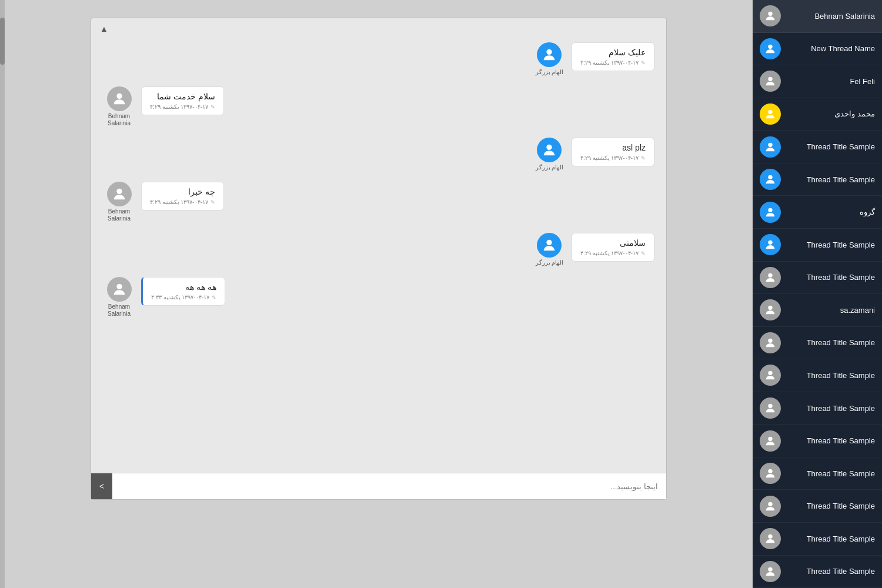 The width and height of the screenshot is (882, 588). I want to click on sidebar-item-fel-feli: Fel Feli, so click(817, 82).